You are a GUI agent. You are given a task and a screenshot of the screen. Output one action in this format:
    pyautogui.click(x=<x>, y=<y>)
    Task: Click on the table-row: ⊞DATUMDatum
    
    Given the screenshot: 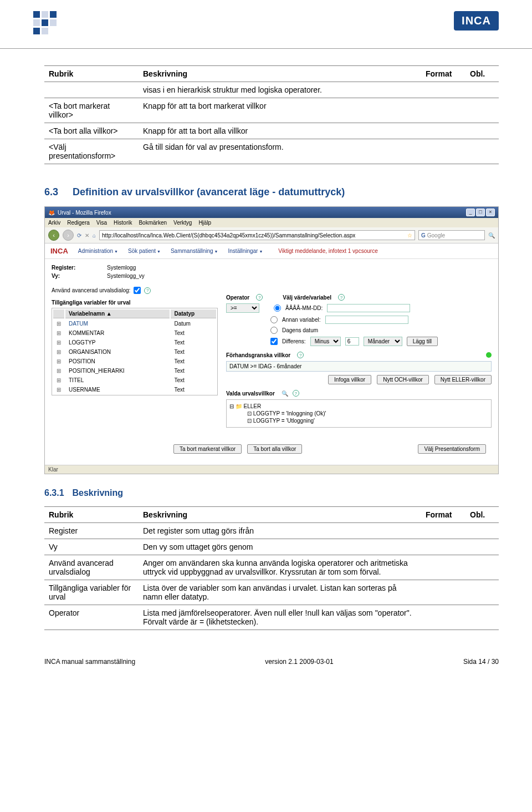 What is the action you would take?
    pyautogui.click(x=135, y=324)
    